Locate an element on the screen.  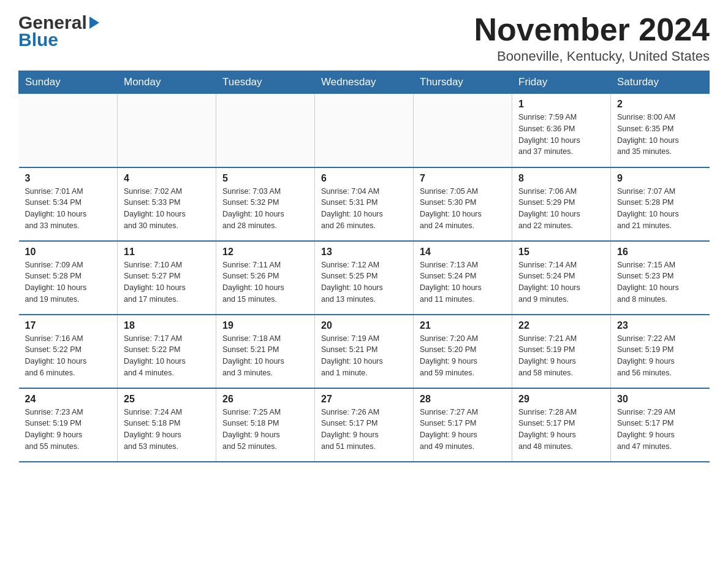
day-info: Sunrise: 7:06 AM Sunset: 5:29 PM Dayligh… is located at coordinates (561, 209).